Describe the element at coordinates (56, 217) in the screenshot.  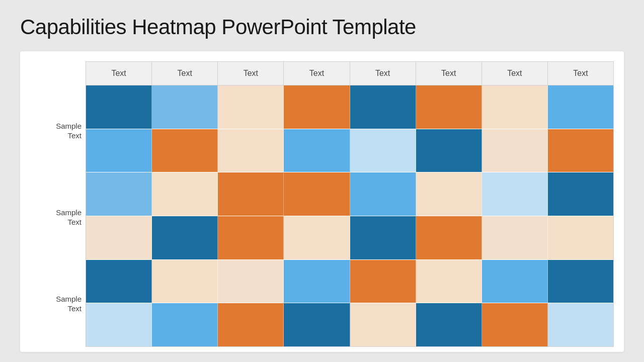
I see `row-label-group-2: SampleText` at that location.